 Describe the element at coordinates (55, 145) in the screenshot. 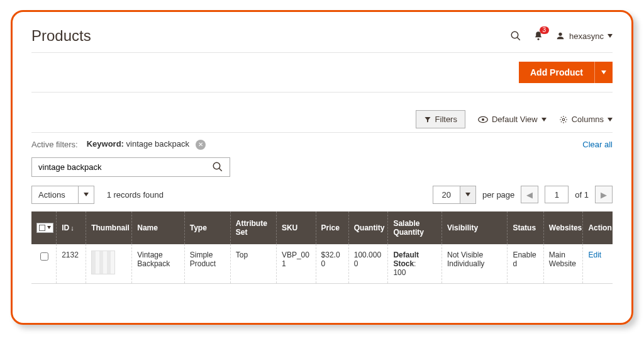

I see `active-filters-label: Active filters:` at that location.